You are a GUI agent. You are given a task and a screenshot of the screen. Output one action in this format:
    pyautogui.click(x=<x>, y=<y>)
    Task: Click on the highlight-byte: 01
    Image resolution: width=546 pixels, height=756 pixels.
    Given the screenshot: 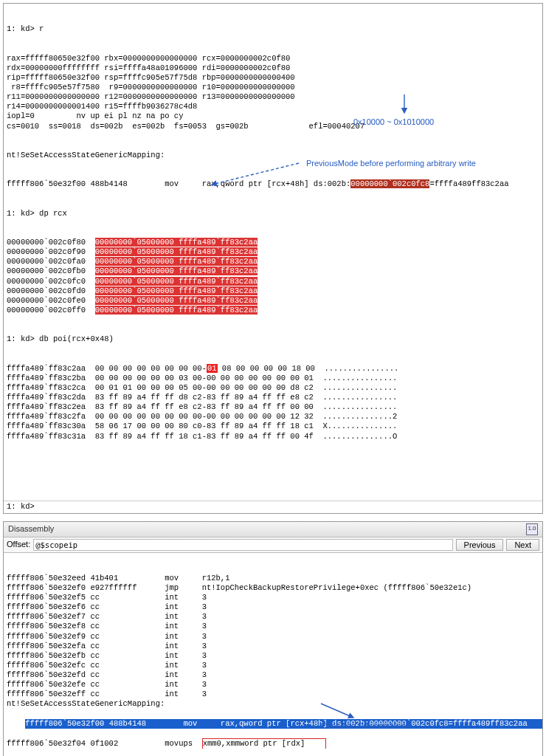 What is the action you would take?
    pyautogui.click(x=212, y=368)
    